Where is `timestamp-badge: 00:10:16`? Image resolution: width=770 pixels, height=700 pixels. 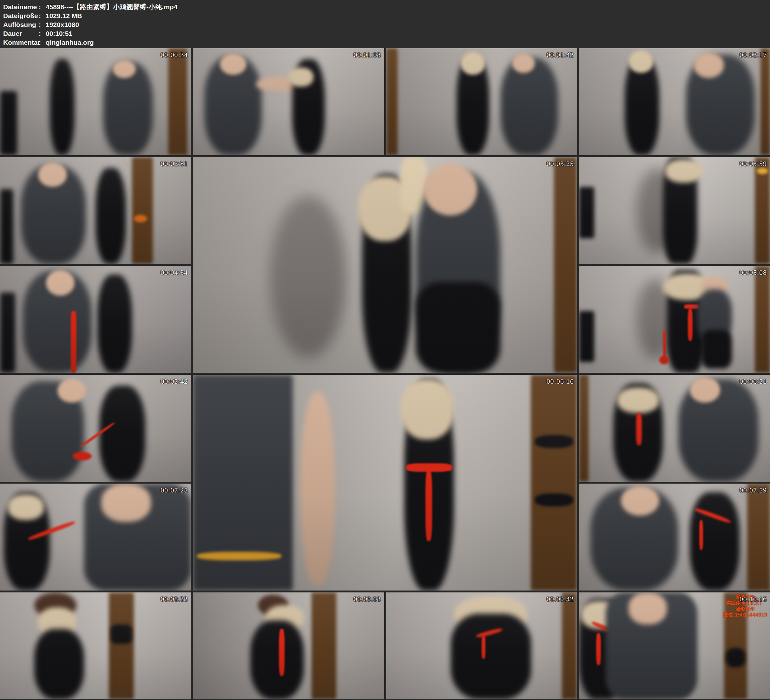 timestamp-badge: 00:10:16 is located at coordinates (753, 599).